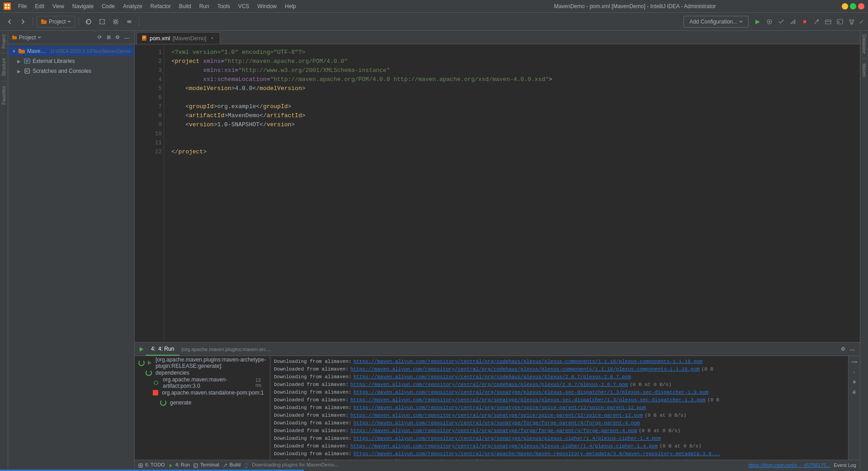 Image resolution: width=868 pixels, height=471 pixels. Describe the element at coordinates (203, 393) in the screenshot. I see `run-tree-standalone: org.apache.maven.standalone-pom:pom:1` at that location.